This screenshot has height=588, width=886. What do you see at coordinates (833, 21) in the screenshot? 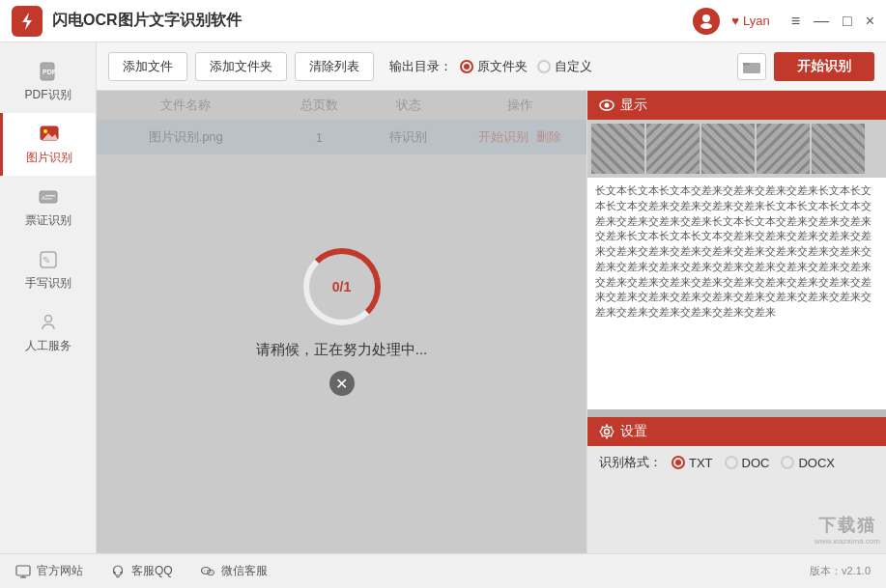
I see `window-controls: ≡ — □ ×` at bounding box center [833, 21].